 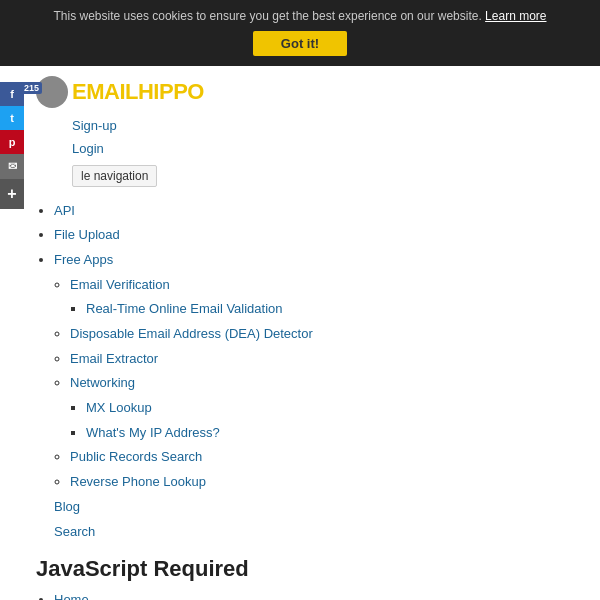 I want to click on mx-lookup-link: MX Lookup, so click(x=119, y=408).